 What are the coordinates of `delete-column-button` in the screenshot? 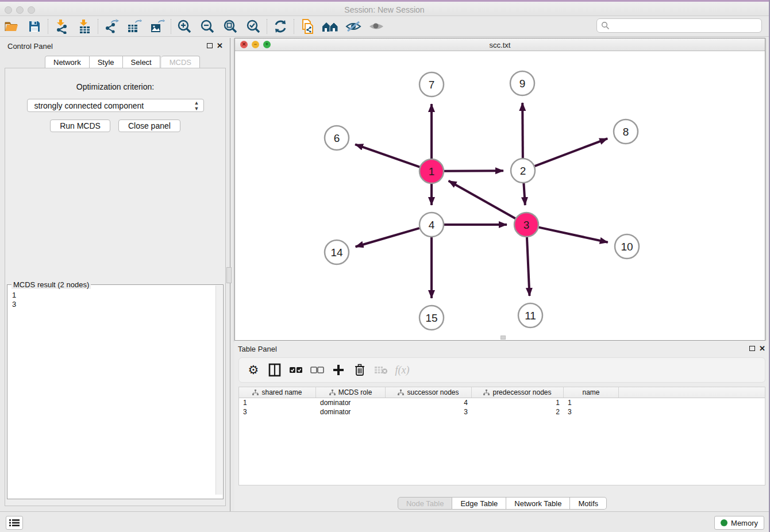 It's located at (360, 370).